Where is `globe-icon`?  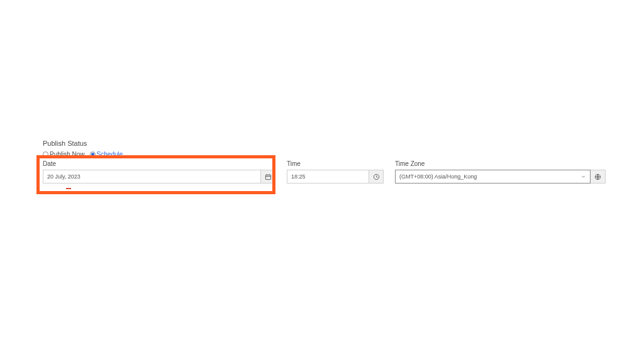
globe-icon is located at coordinates (597, 177).